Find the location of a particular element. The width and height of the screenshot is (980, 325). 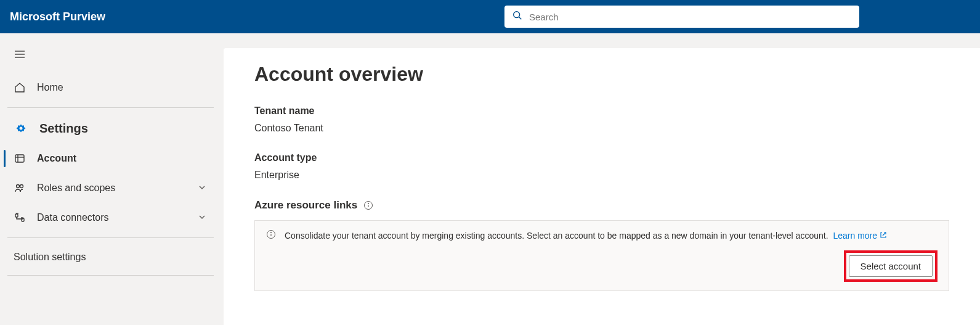

sidebar-item-label: Roles and scopes is located at coordinates (112, 188).